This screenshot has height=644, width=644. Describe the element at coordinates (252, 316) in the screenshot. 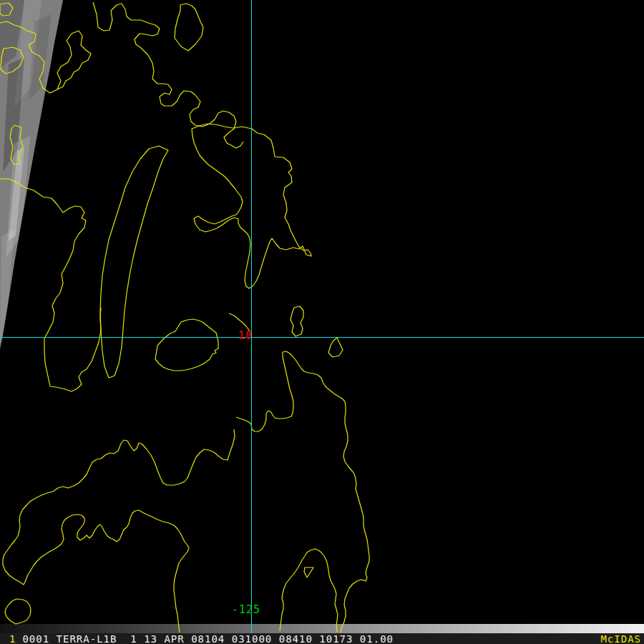

I see `crosshair-vertical-line` at that location.